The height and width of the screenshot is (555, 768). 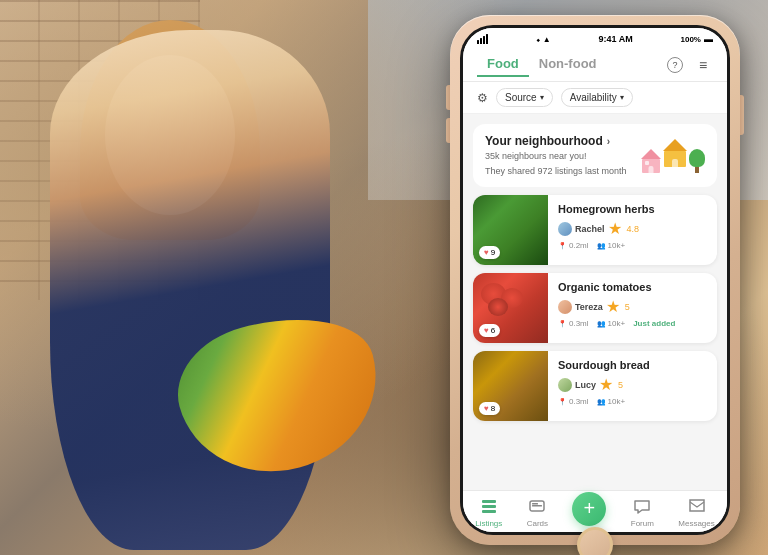 I want to click on listing-user-herbs: Rachel 4.8, so click(x=632, y=228).